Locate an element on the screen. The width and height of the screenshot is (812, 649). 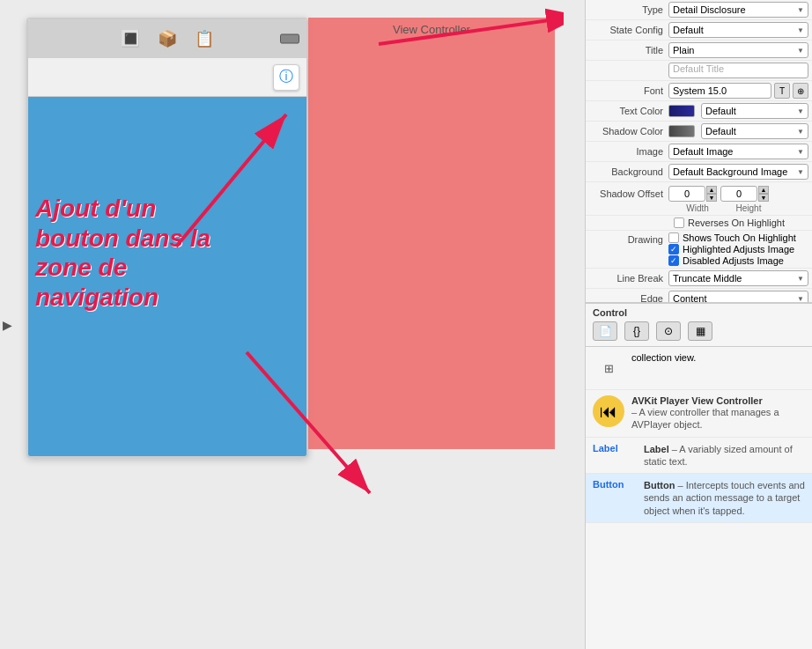
title-row: Title Plain ▼ is located at coordinates (699, 51).